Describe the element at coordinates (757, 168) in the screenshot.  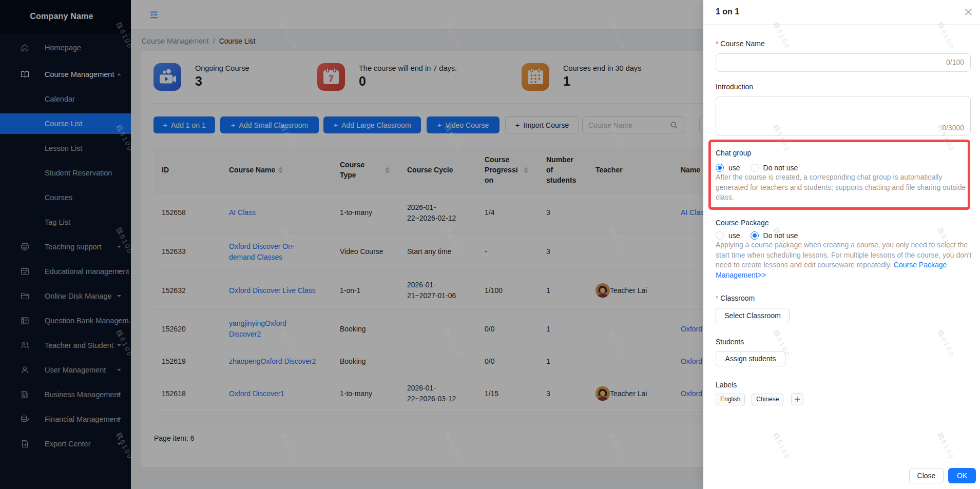
I see `chat-group-radio-group: useDo not use` at that location.